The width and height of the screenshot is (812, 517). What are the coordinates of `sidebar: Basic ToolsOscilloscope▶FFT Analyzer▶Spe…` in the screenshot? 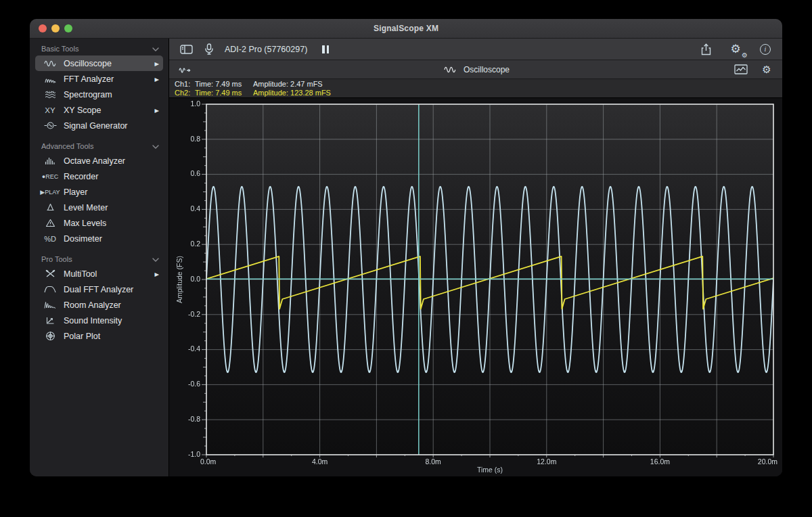 It's located at (99, 257).